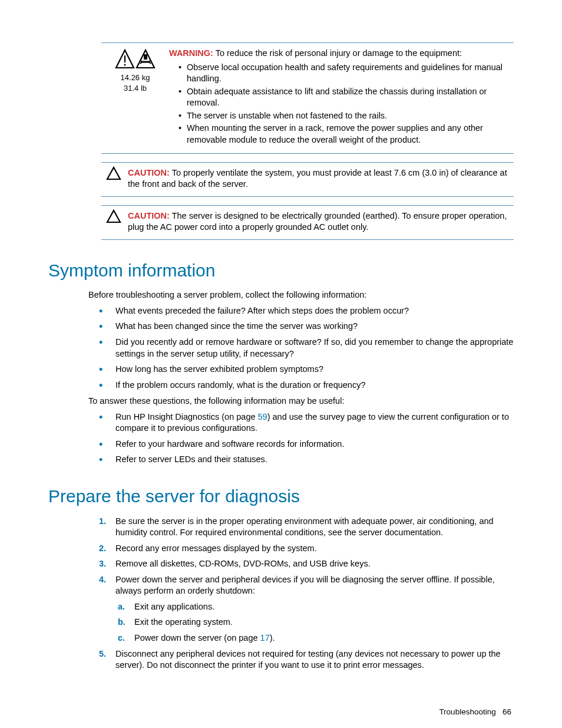  Describe the element at coordinates (306, 386) in the screenshot. I see `list-item: If the problem occurs randomly, what is …` at that location.